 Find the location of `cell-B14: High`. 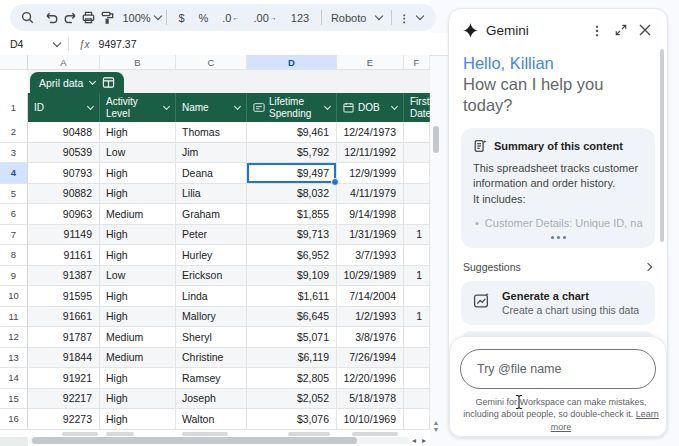

cell-B14: High is located at coordinates (138, 378).